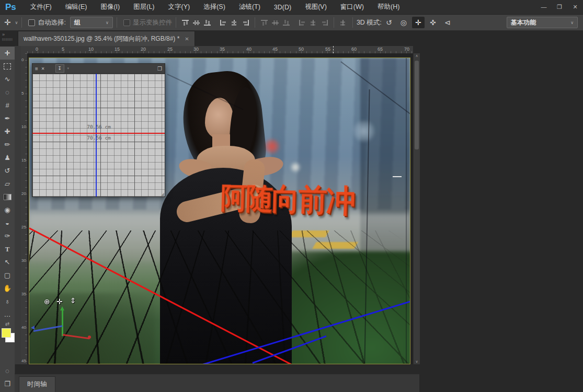 The image size is (583, 392). What do you see at coordinates (433, 22) in the screenshot?
I see `3d-slide-icon: ✜` at bounding box center [433, 22].